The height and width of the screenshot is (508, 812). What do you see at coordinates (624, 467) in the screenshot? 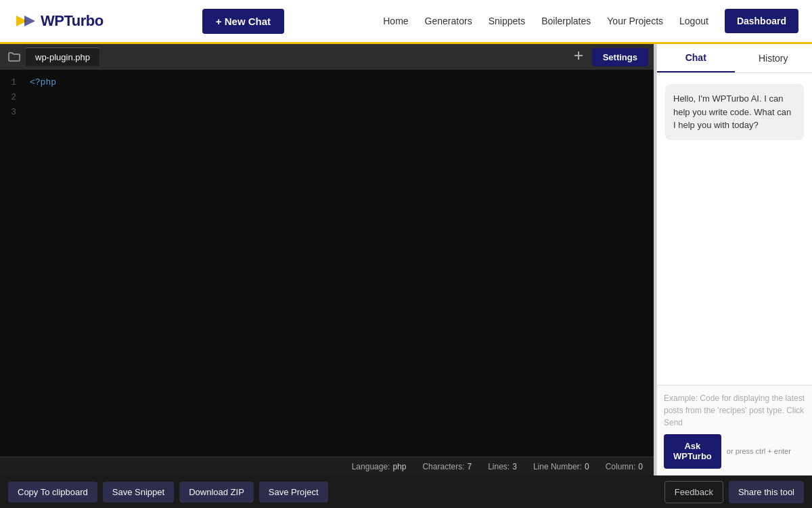
I see `status-column: Column: 0` at bounding box center [624, 467].